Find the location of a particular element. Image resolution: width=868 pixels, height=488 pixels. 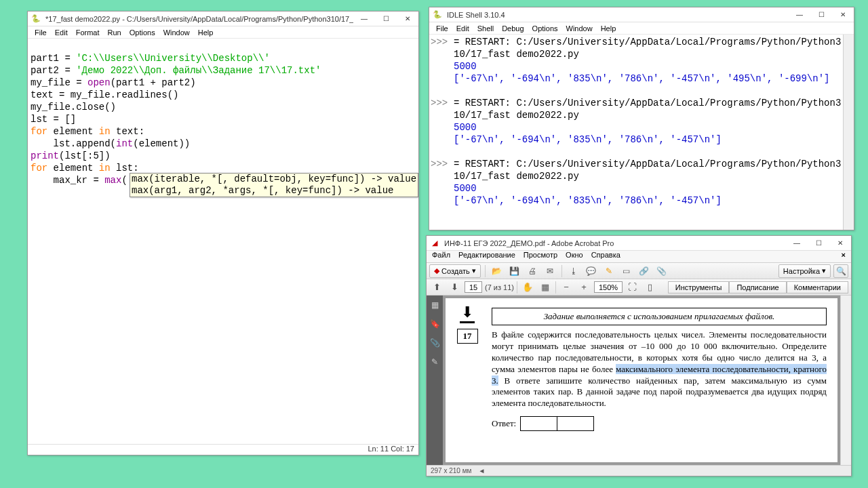

zoom-out-icon: − is located at coordinates (566, 287).